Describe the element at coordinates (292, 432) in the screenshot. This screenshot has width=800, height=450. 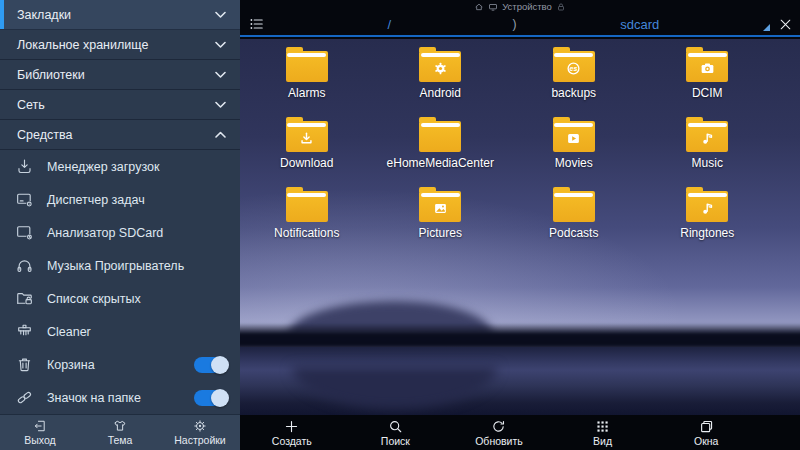
I see `toolbar-create-button: Создать` at that location.